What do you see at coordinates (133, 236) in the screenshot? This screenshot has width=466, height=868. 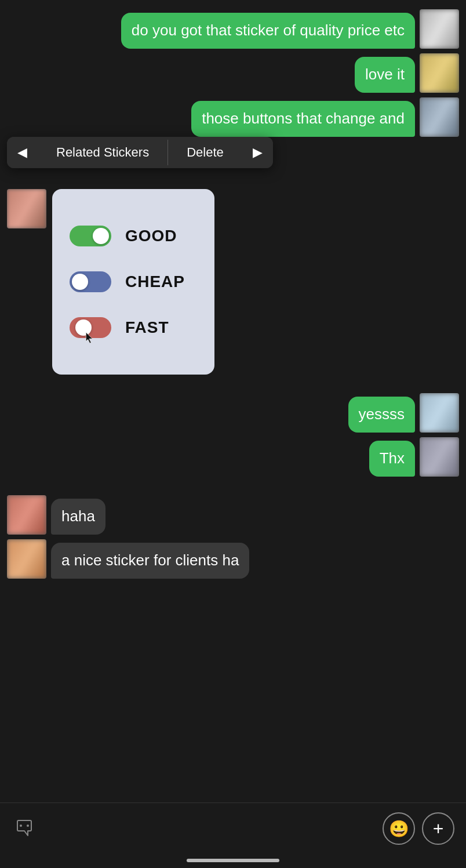 I see `toggle-row-good: GOOD` at bounding box center [133, 236].